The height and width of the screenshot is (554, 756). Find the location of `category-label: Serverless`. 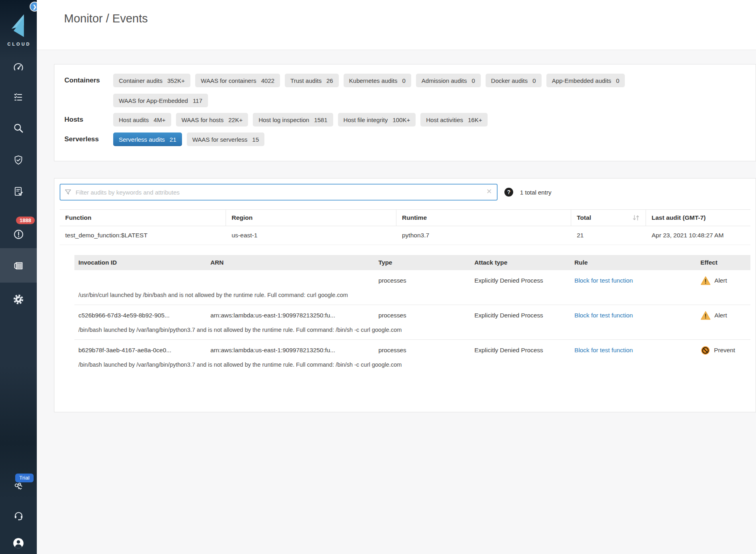

category-label: Serverless is located at coordinates (89, 139).